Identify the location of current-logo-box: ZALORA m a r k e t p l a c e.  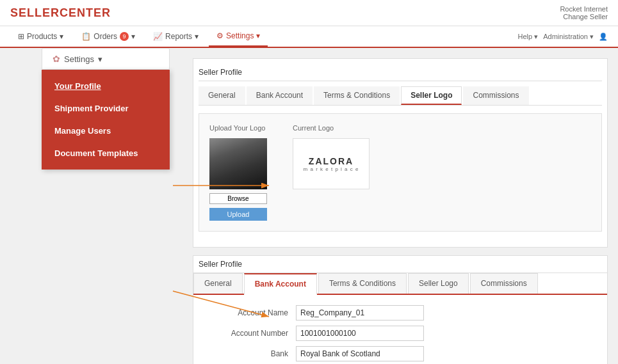
(331, 164).